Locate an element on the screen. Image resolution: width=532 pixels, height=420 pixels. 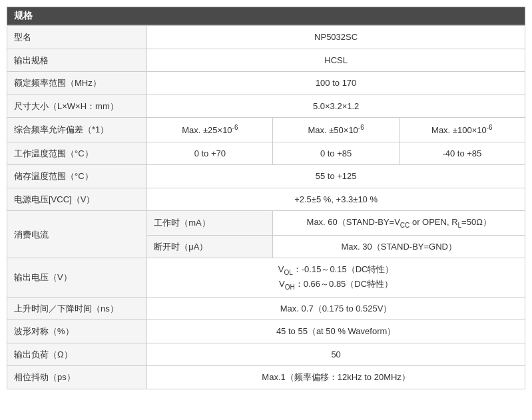
table-row: 输出规格 HCSL is located at coordinates (266, 60).